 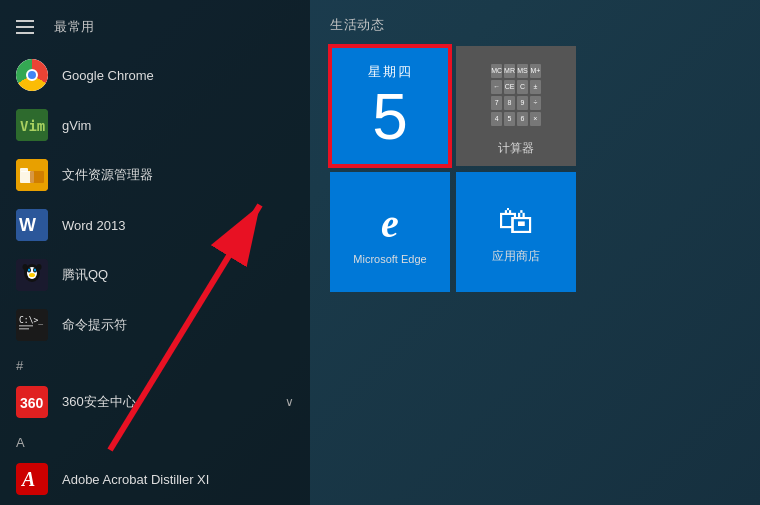 I want to click on category-hash: #, so click(x=155, y=364).